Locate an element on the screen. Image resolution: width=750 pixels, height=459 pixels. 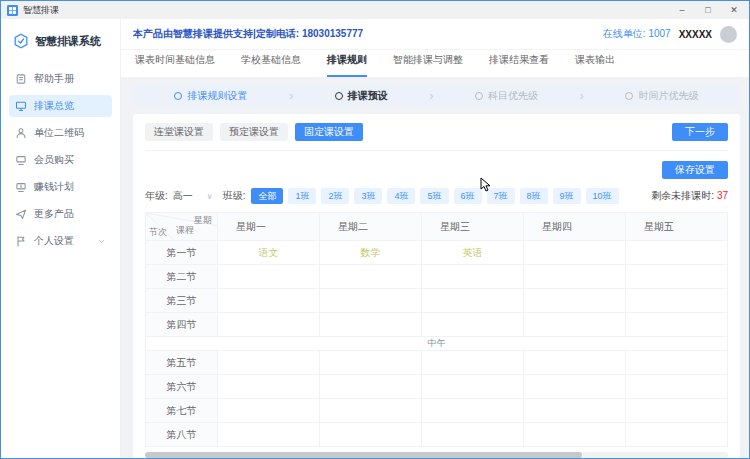
class-button-1: 1班 is located at coordinates (302, 196).